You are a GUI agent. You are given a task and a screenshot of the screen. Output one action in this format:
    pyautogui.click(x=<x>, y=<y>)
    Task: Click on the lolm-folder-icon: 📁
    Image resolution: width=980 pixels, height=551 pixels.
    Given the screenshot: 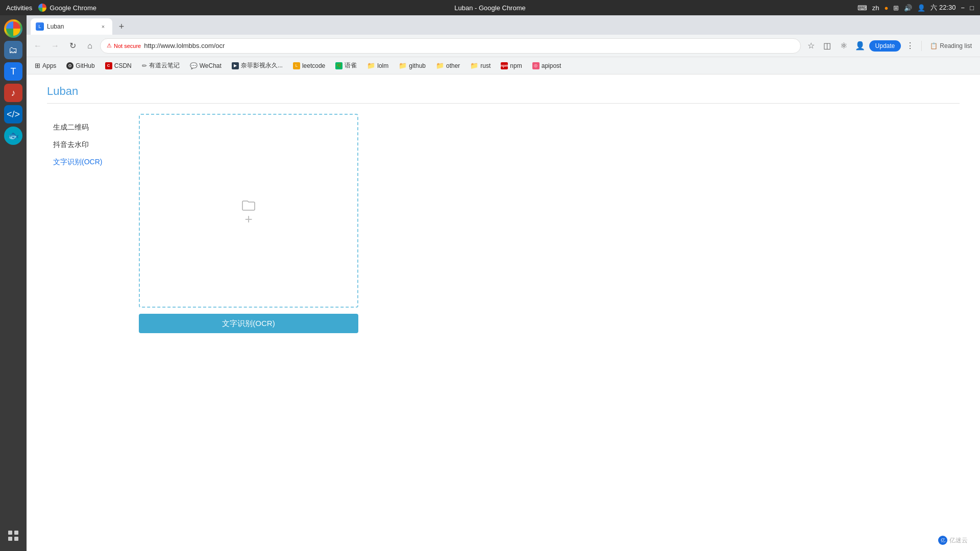 What is the action you would take?
    pyautogui.click(x=371, y=65)
    